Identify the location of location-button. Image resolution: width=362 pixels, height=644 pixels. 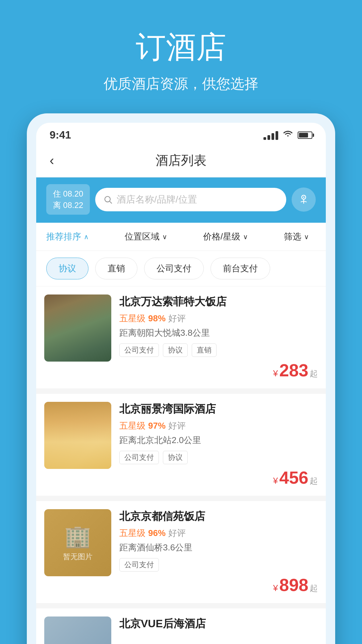
(304, 200).